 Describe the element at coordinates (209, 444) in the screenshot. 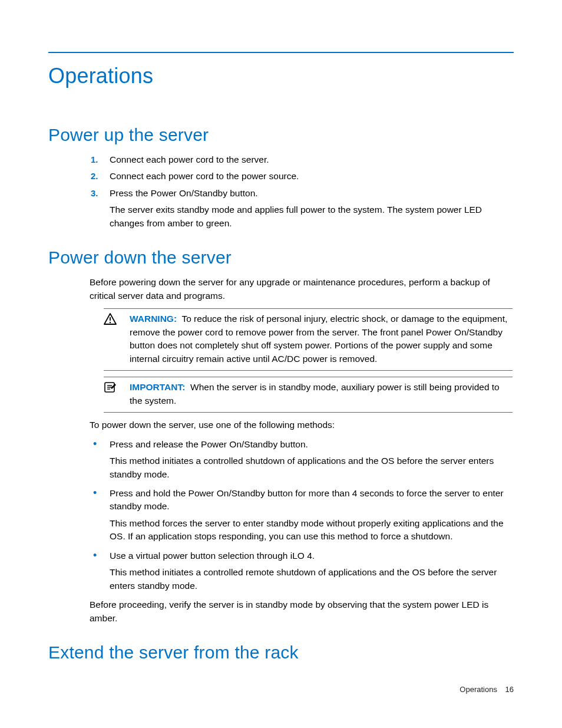

I see `method-lead: Press and release the Power On/Standby b…` at that location.